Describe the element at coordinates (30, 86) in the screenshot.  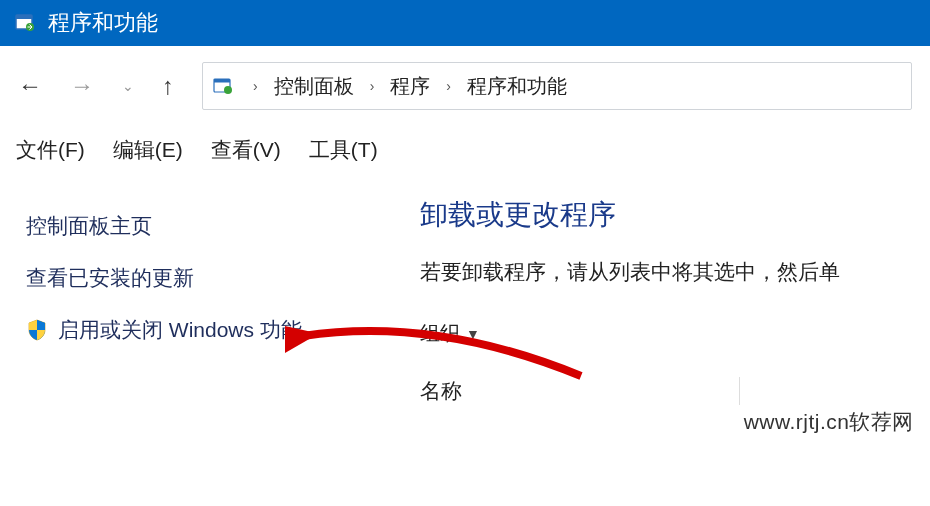
I see `back-button: ←` at that location.